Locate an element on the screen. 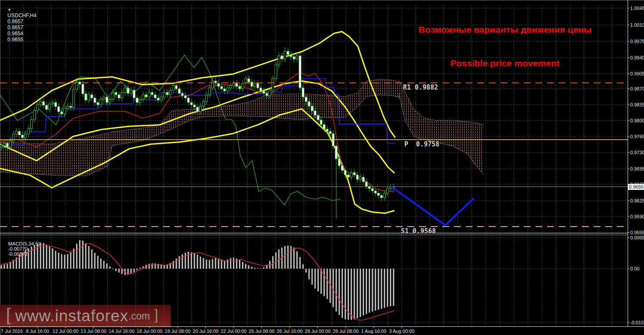 The height and width of the screenshot is (335, 644). macd-indicator-label: MACD(5,34,5) -0.00770 -0.00872 is located at coordinates (21, 249).